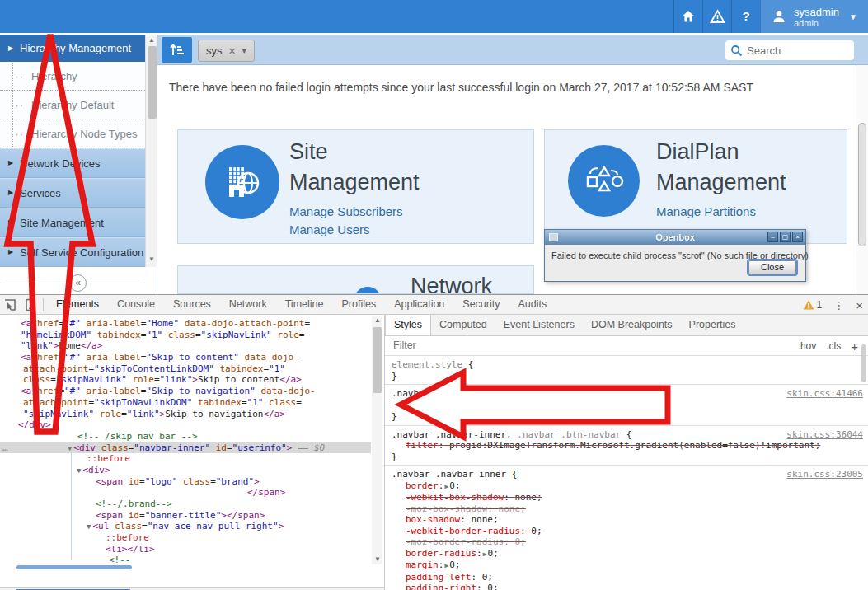 The image size is (868, 590). Describe the element at coordinates (864, 363) in the screenshot. I see `styles-scrollbar-thumb` at that location.